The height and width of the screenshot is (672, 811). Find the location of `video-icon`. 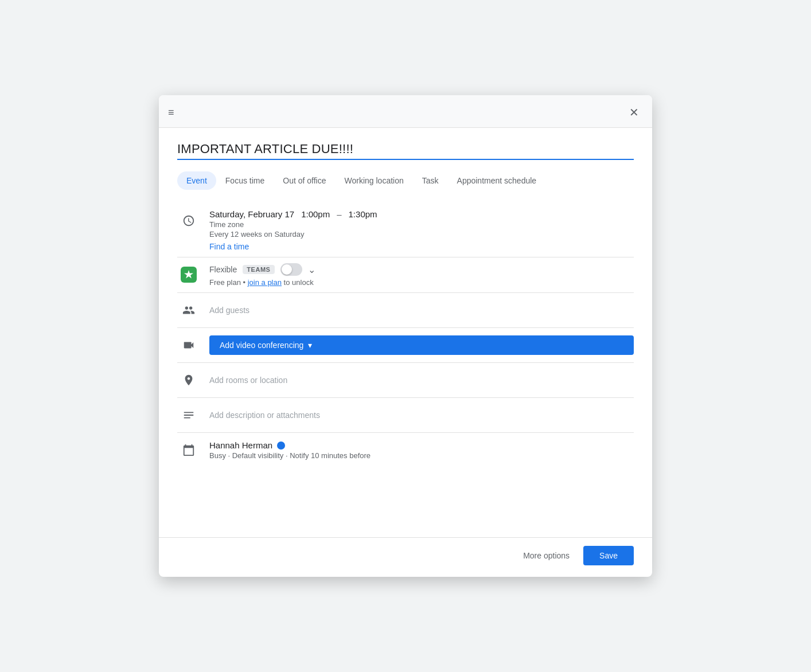

video-icon is located at coordinates (189, 345).